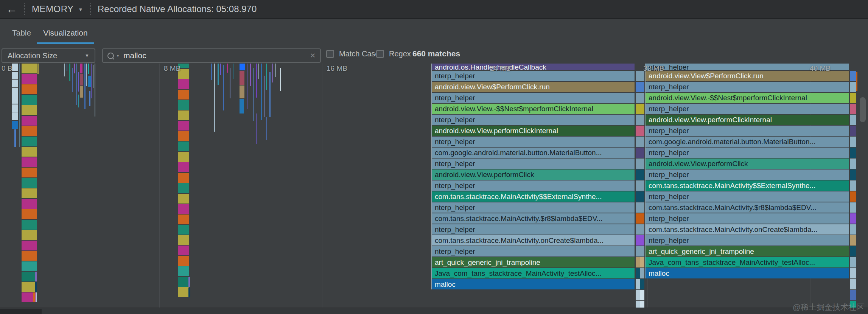  I want to click on horizontal-scrollbar-track, so click(434, 311).